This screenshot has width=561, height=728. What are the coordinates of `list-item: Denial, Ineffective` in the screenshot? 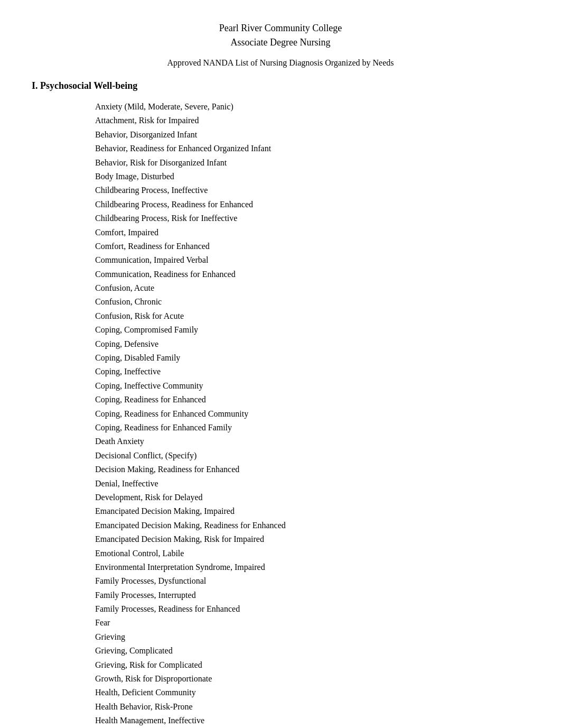 It's located at (312, 484).